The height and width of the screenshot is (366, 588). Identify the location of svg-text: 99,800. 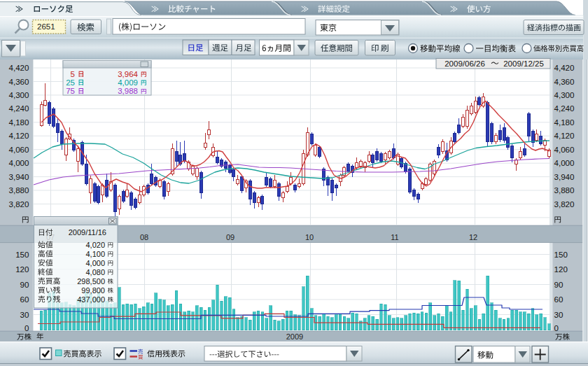
(93, 290).